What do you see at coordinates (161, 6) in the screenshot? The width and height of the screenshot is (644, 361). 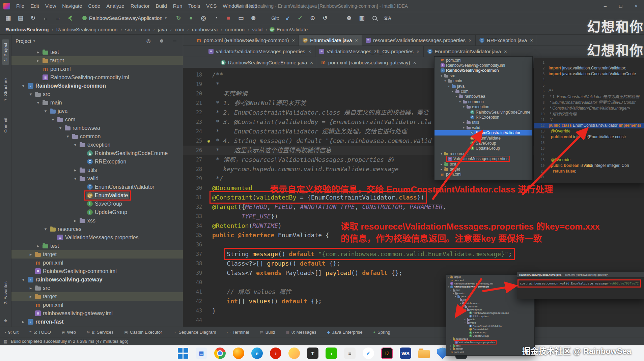 I see `menu-build: Build` at bounding box center [161, 6].